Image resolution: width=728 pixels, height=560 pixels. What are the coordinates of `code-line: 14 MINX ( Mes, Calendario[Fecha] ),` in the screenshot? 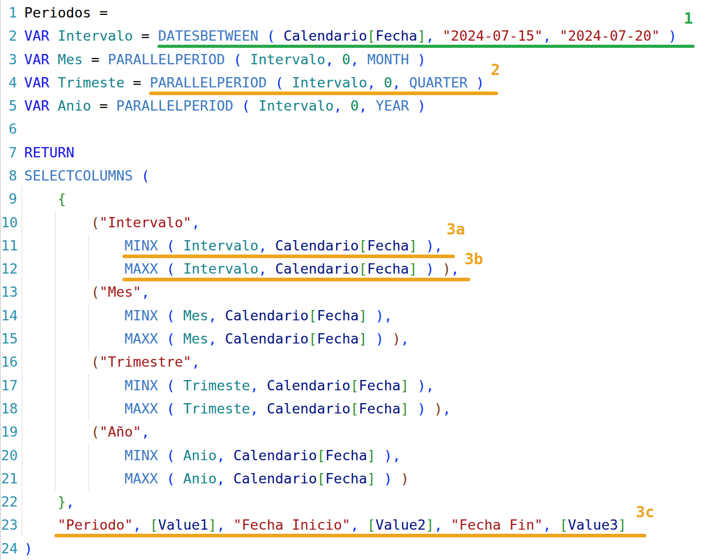 It's located at (364, 316).